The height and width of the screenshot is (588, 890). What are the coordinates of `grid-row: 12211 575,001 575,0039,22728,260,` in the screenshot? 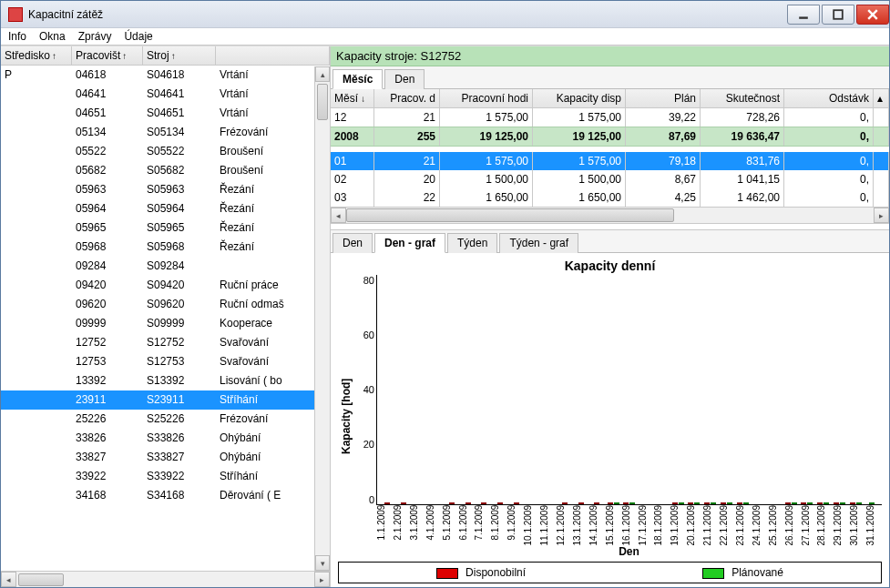 It's located at (610, 117).